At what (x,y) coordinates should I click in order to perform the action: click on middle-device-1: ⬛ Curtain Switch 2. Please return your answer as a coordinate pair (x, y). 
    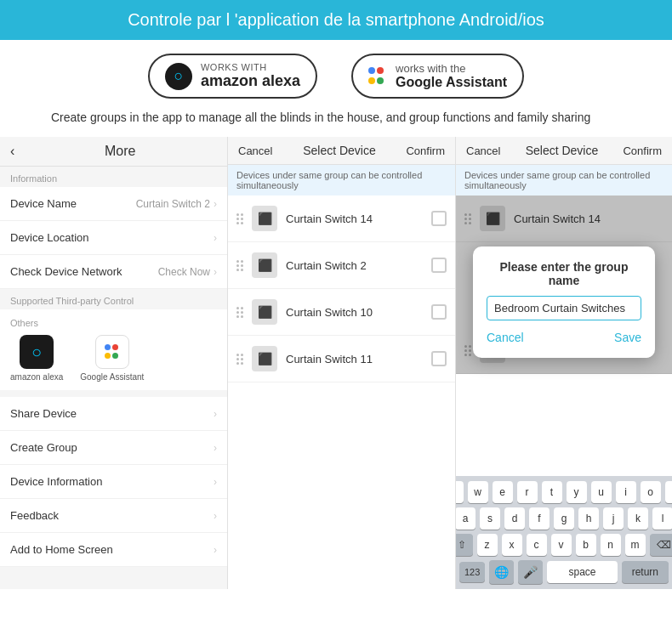
    Looking at the image, I should click on (342, 265).